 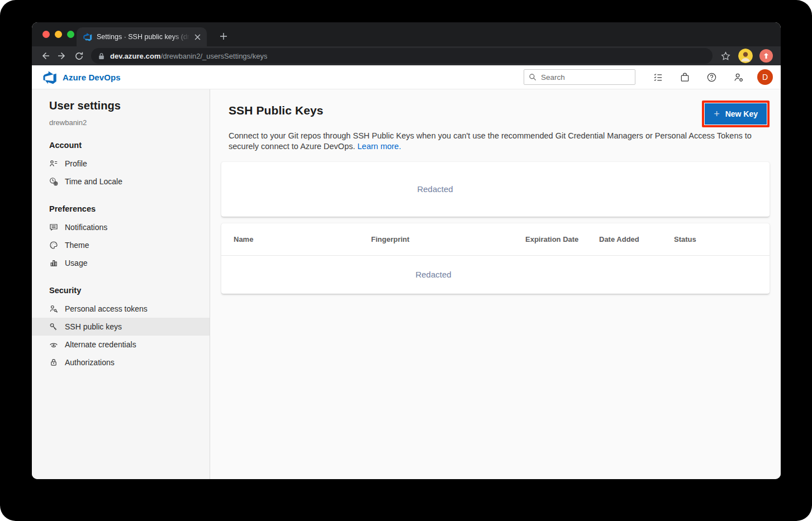 What do you see at coordinates (79, 56) in the screenshot?
I see `reload-icon` at bounding box center [79, 56].